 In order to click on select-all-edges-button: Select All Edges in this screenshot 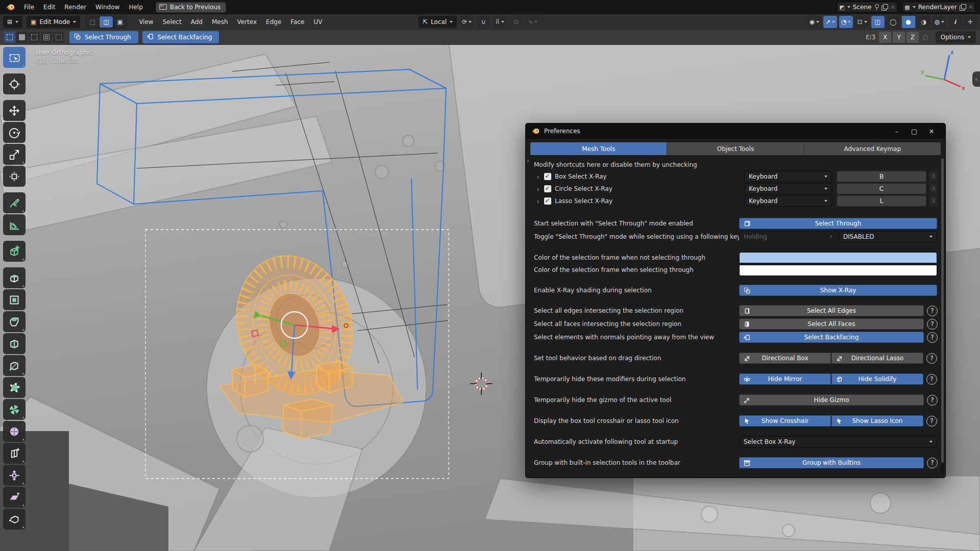, I will do `click(831, 311)`.